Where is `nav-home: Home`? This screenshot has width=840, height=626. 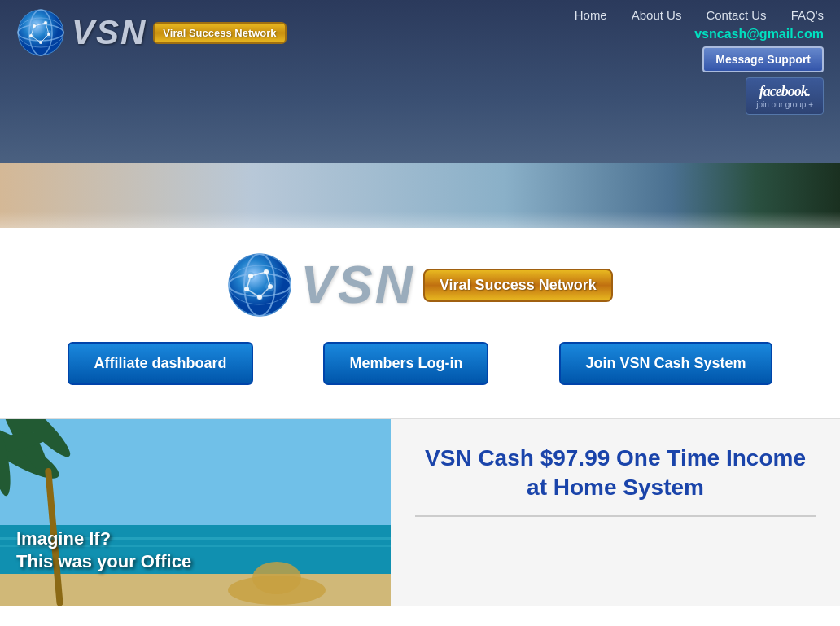 nav-home: Home is located at coordinates (591, 15).